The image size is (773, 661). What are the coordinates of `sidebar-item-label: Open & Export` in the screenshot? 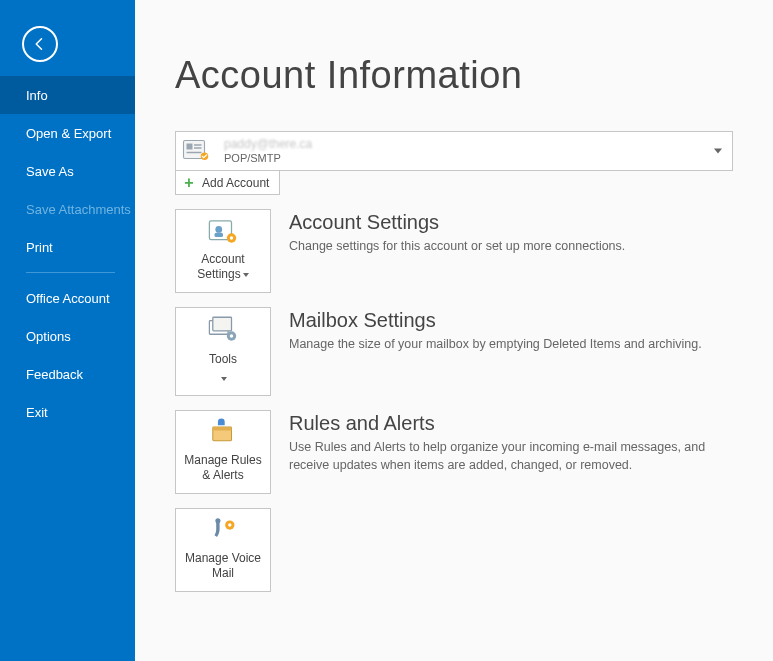 It's located at (68, 134).